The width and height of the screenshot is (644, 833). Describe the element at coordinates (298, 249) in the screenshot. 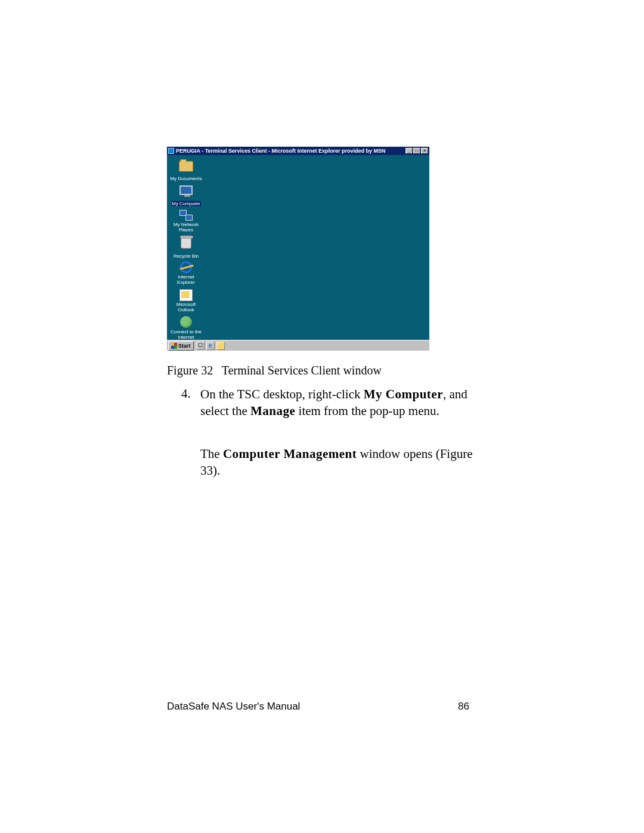

I see `terminal-services-window: PERUGIA - Terminal Services Client - Mic…` at that location.